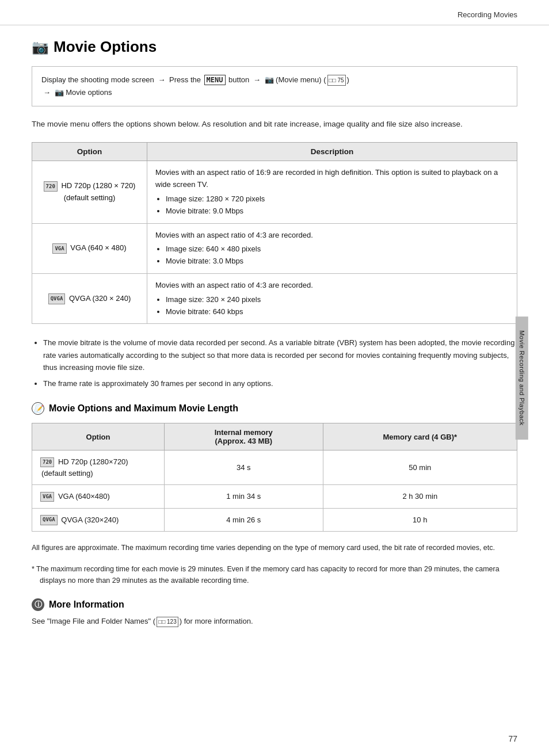 The height and width of the screenshot is (756, 549). What do you see at coordinates (337, 250) in the screenshot?
I see `vga-bullet1: Image size: 640 × 480 pixels` at bounding box center [337, 250].